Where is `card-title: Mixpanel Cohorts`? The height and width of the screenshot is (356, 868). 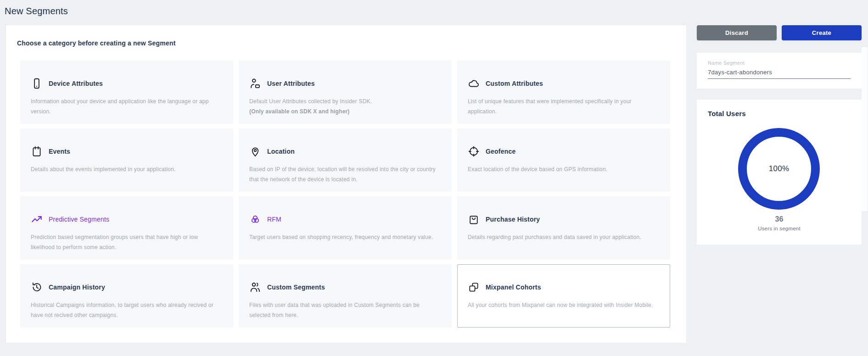
card-title: Mixpanel Cohorts is located at coordinates (513, 287).